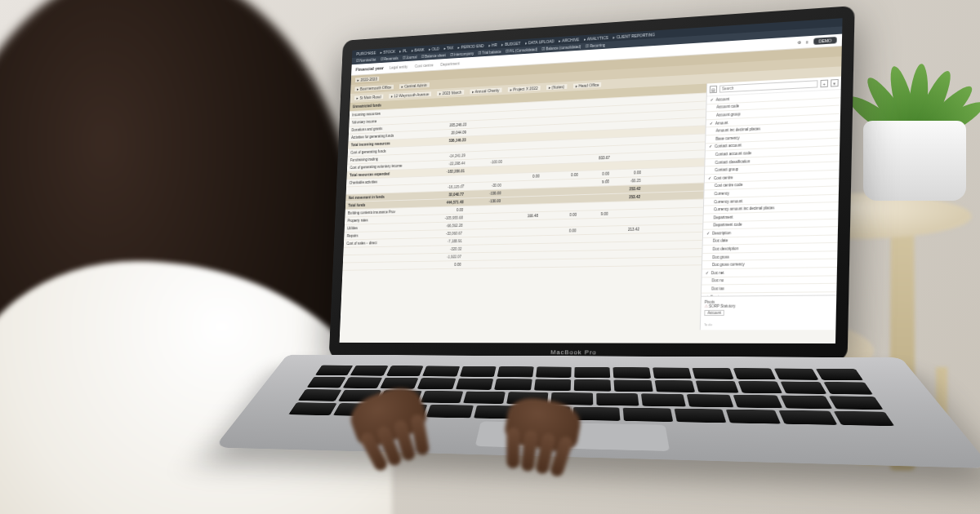  What do you see at coordinates (448, 48) in the screenshot?
I see `nav-item: ▸ TAX` at bounding box center [448, 48].